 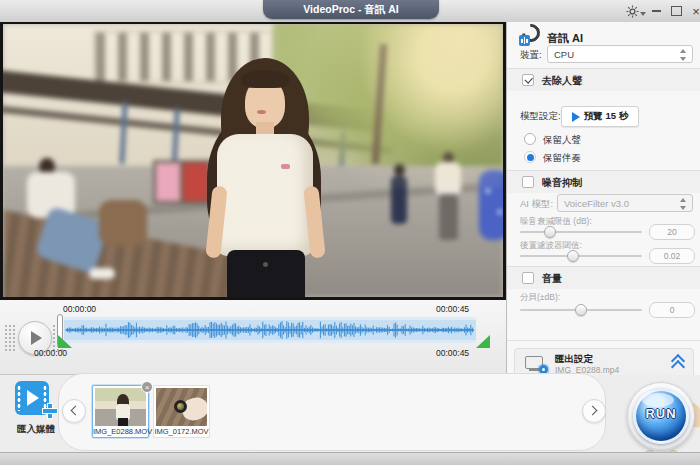 I want to click on preview-button: 預覽 15 秒, so click(x=600, y=116).